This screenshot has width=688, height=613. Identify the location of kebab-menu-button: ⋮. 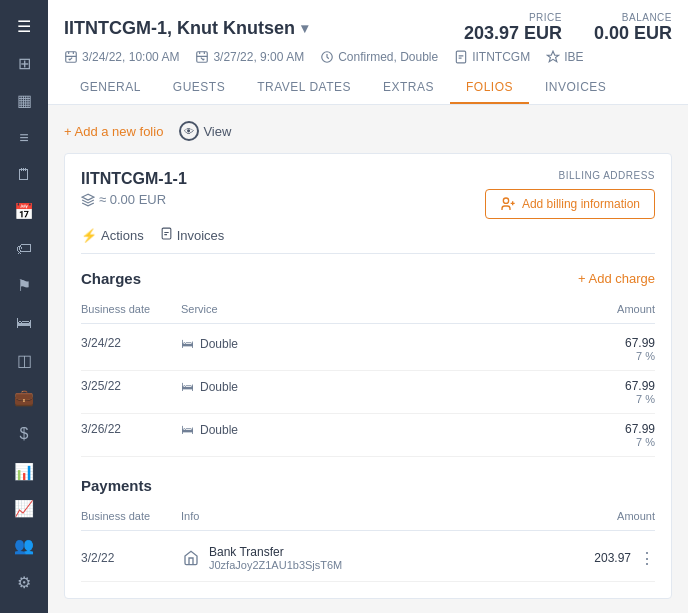
(647, 558).